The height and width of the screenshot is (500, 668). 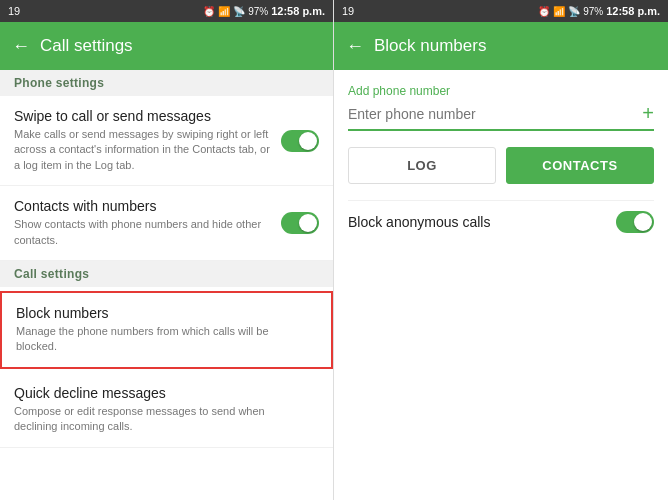 What do you see at coordinates (162, 313) in the screenshot?
I see `block-numbers-title: Block numbers` at bounding box center [162, 313].